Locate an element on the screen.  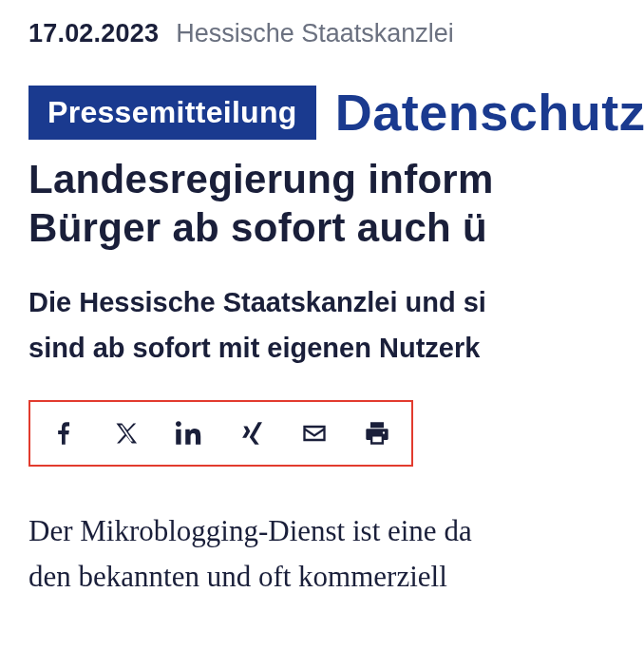
print-icon is located at coordinates (377, 433).